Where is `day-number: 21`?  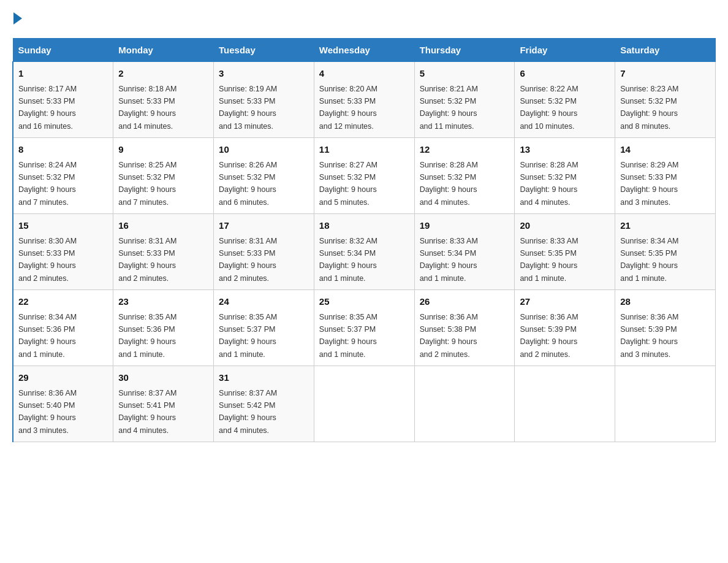
day-number: 21 is located at coordinates (665, 226).